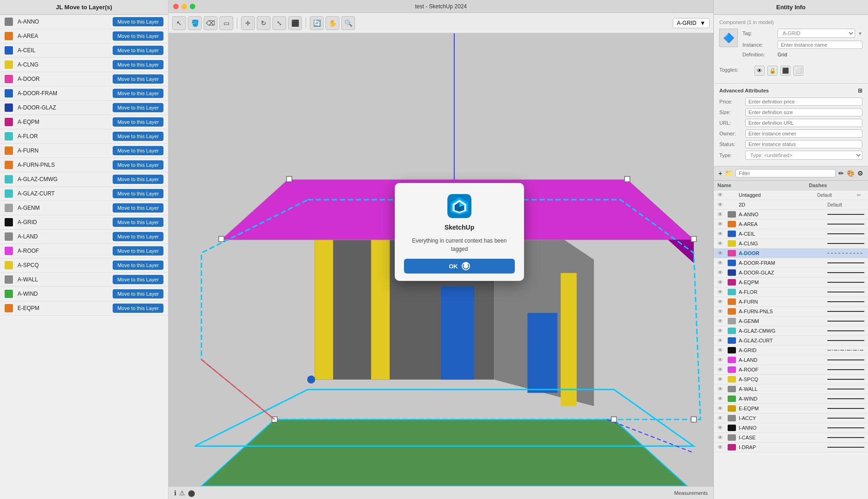 The image size is (868, 499). What do you see at coordinates (798, 71) in the screenshot?
I see `receive-shadow-toggle: ⬜` at bounding box center [798, 71].